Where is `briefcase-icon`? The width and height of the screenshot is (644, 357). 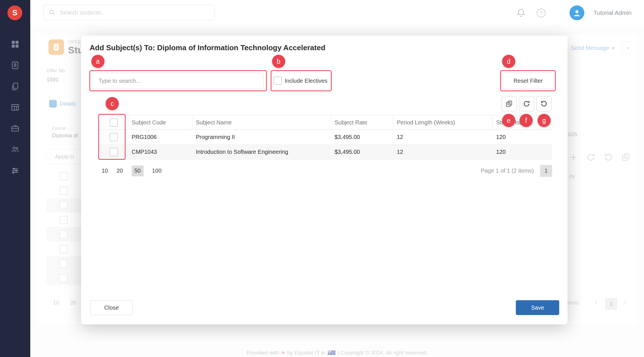
briefcase-icon is located at coordinates (15, 128).